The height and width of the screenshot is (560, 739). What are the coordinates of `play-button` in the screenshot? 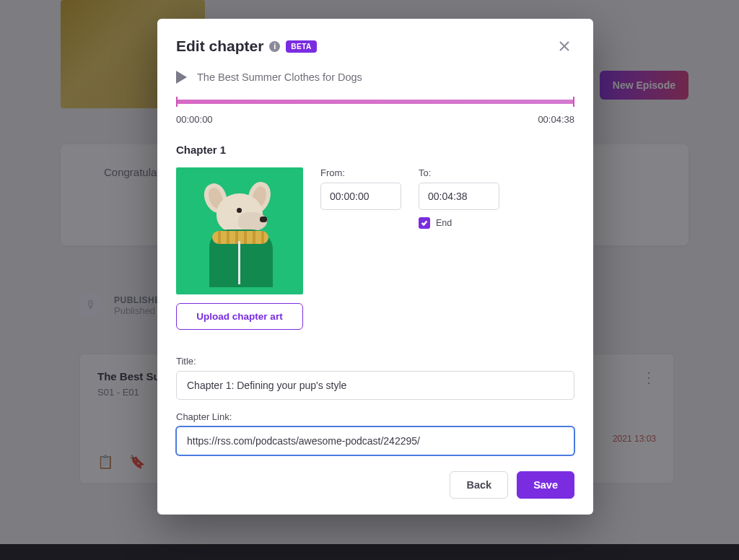 It's located at (182, 77).